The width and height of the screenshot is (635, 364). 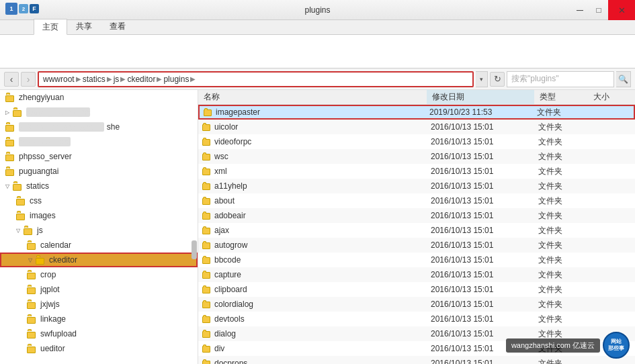 I want to click on table-row: xml2016/10/13 15:01文件夹, so click(x=417, y=171).